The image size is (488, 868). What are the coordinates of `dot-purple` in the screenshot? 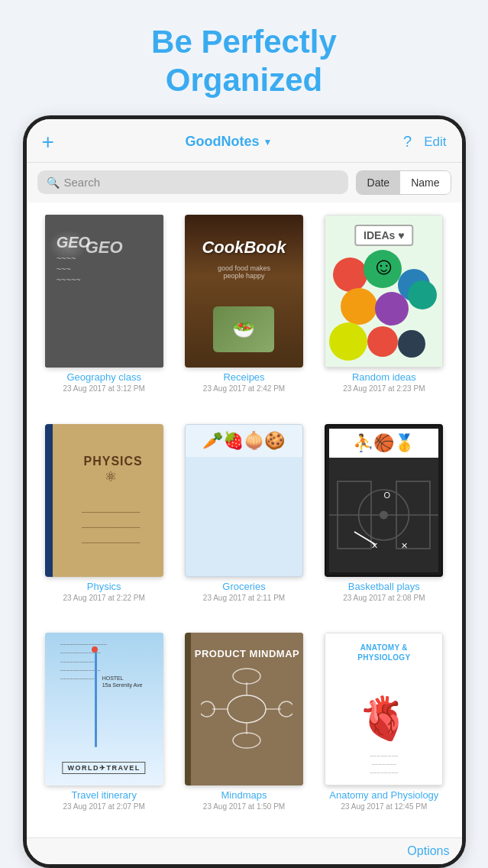 It's located at (392, 309).